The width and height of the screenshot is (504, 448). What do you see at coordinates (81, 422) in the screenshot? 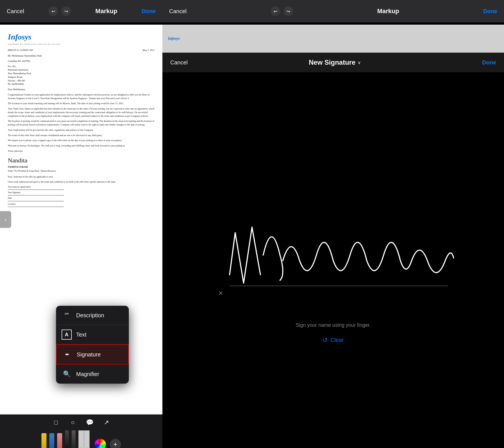
I see `shape-tools: □ ○ 💬 ↗` at bounding box center [81, 422].